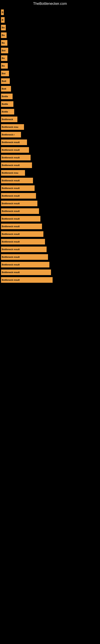 The height and width of the screenshot is (644, 100). I want to click on bar-row: Bottleneck r, so click(50, 134).